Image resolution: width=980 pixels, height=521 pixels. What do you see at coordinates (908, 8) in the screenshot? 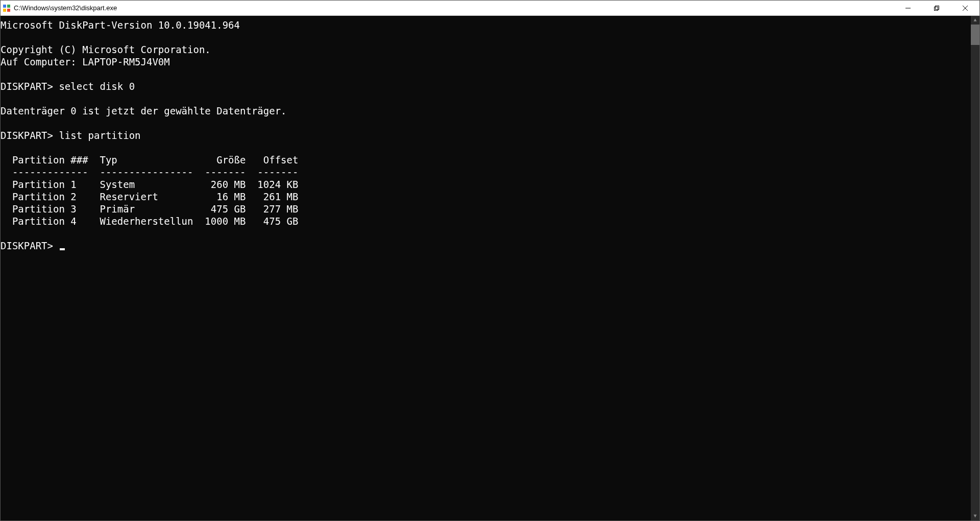
I see `minimize-button` at bounding box center [908, 8].